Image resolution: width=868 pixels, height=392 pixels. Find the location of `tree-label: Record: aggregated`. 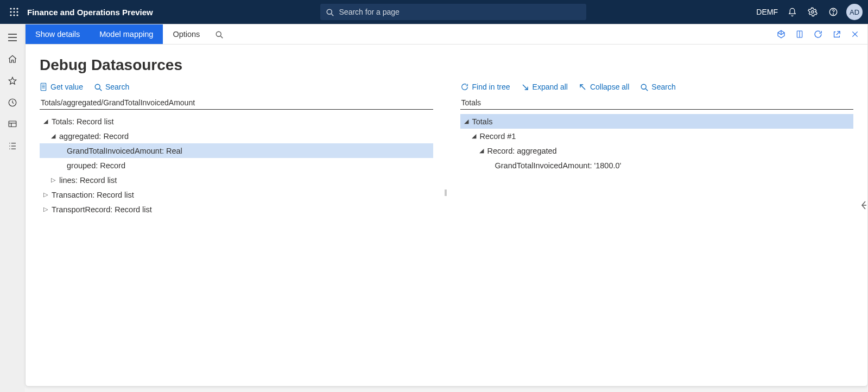

tree-label: Record: aggregated is located at coordinates (522, 151).